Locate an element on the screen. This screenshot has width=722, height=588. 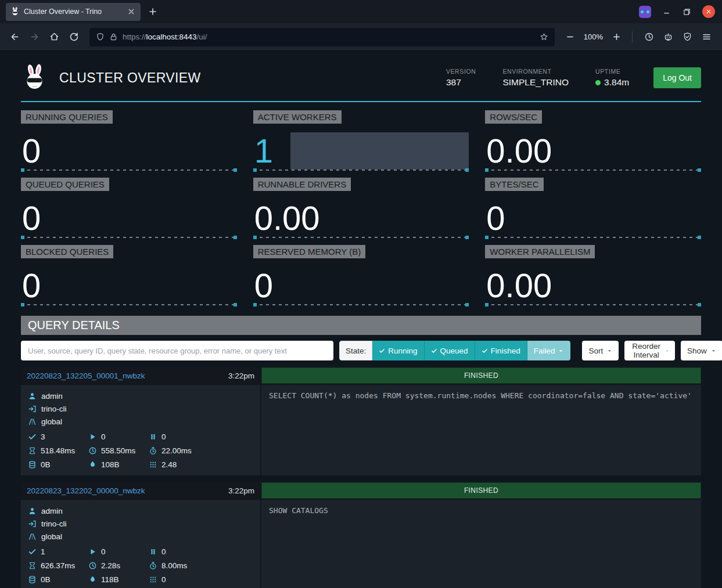
navigation-toolbar: https://localhost:8443/ui/ 100% is located at coordinates (361, 37).